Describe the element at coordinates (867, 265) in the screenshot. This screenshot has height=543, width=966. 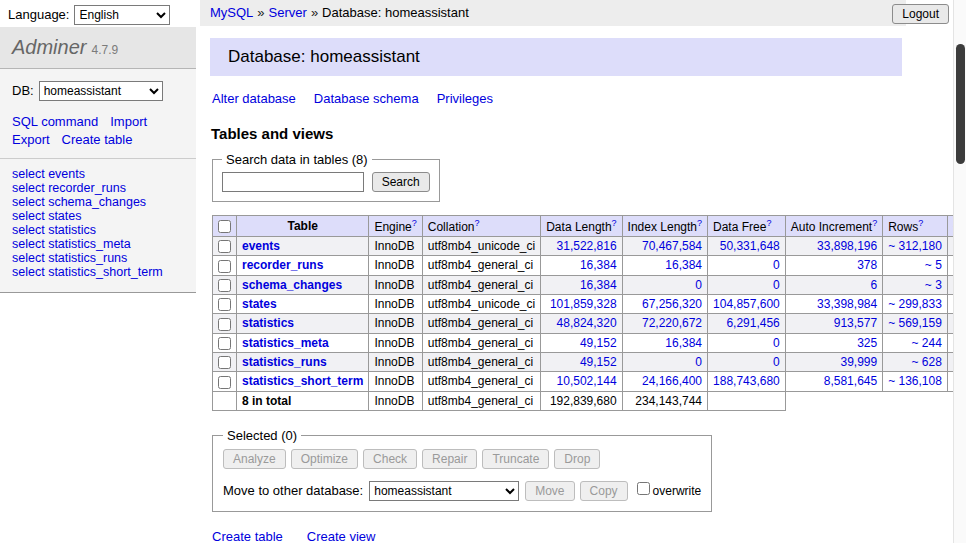
I see `auto-increment-link: 378` at that location.